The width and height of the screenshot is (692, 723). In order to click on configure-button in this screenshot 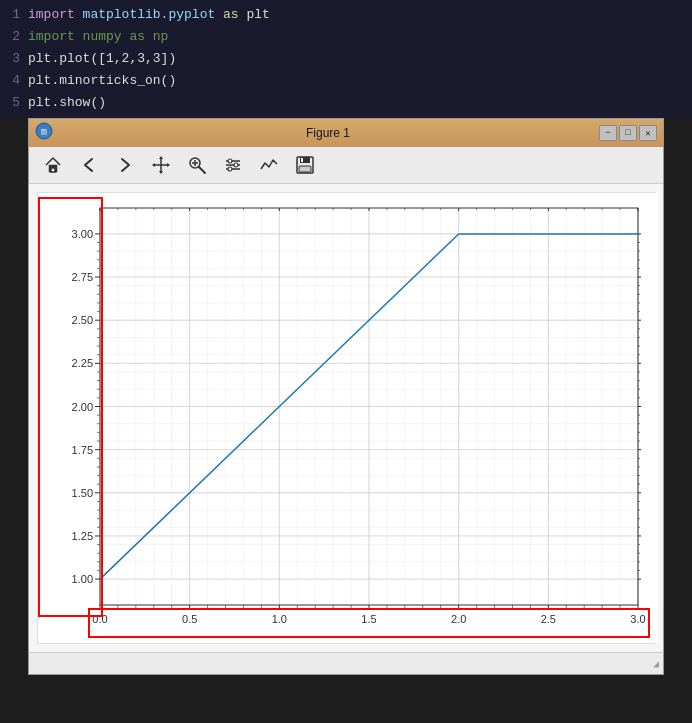, I will do `click(233, 165)`.